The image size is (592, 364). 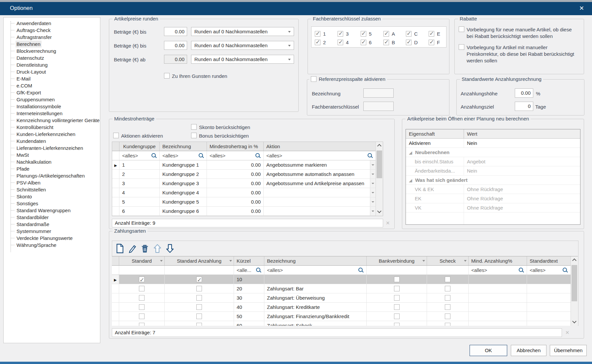 I want to click on cell-bezeichnung: Kundengruppe 1, so click(x=183, y=165).